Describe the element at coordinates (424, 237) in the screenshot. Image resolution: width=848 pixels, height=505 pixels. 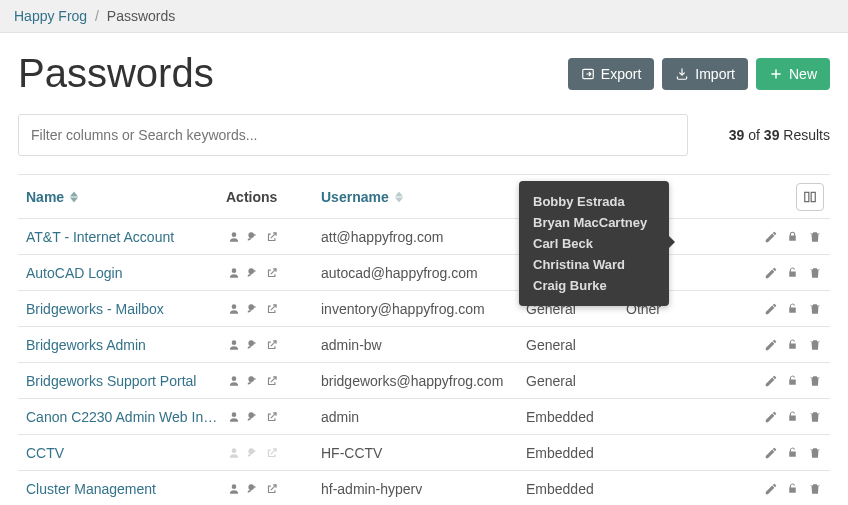
I see `table-row: AT&T - Internet Account att@happyfrog.co…` at that location.